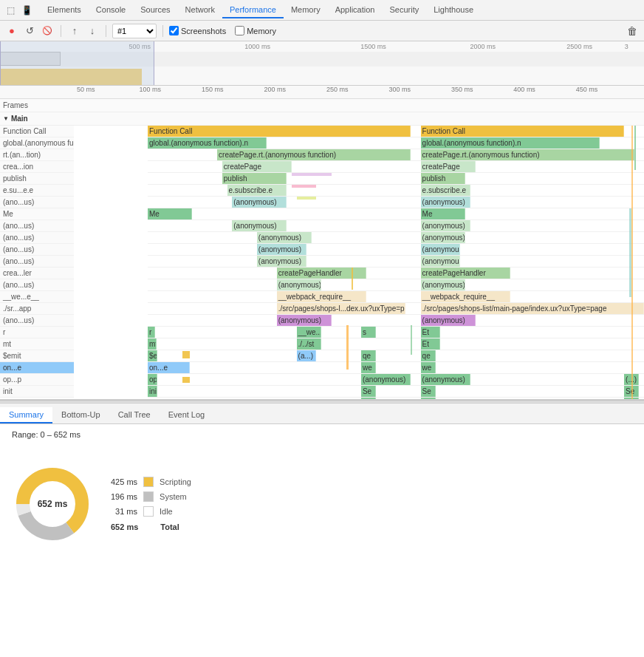 Image resolution: width=644 pixels, height=657 pixels. What do you see at coordinates (443, 179) in the screenshot?
I see `flame-cell-pub2: publish` at bounding box center [443, 179].